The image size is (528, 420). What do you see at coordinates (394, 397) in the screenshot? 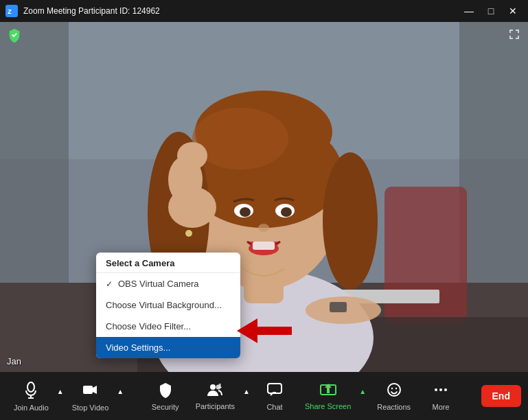
I see `reactions-button: Reactions` at bounding box center [394, 397].